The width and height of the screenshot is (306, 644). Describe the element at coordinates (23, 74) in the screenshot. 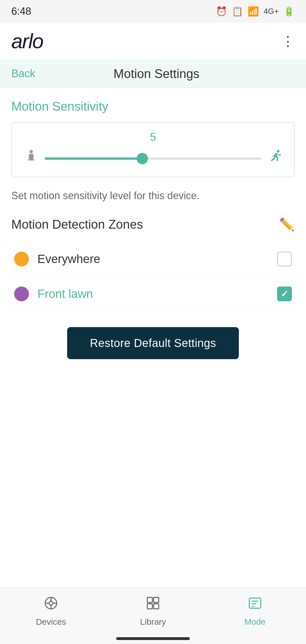

I see `back-button: Back` at that location.